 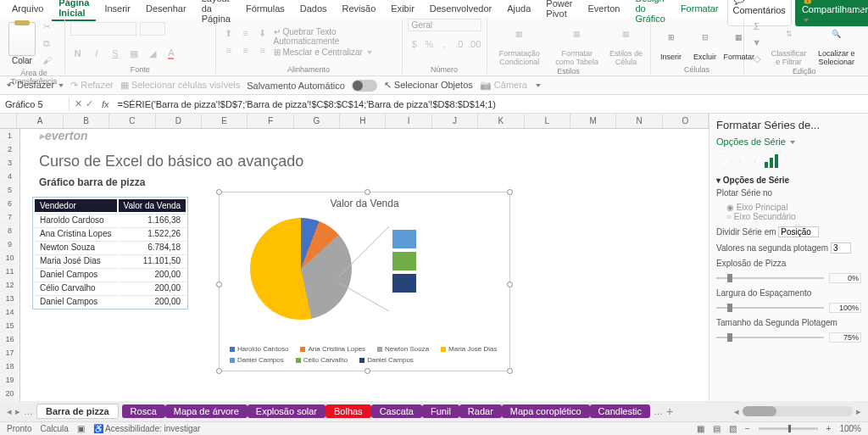 What do you see at coordinates (92, 85) in the screenshot?
I see `redo-button: ↷ Refazer` at bounding box center [92, 85].